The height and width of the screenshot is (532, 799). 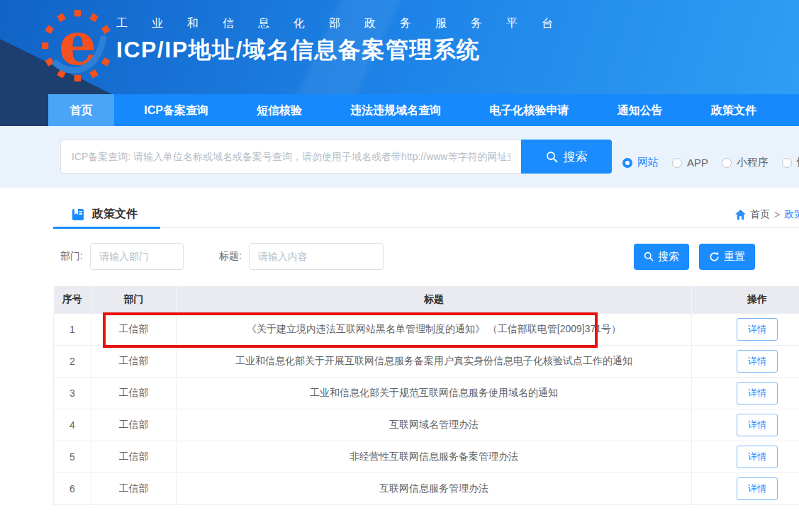 I want to click on nav-item-e-verification: 电子化核验申请, so click(x=530, y=111).